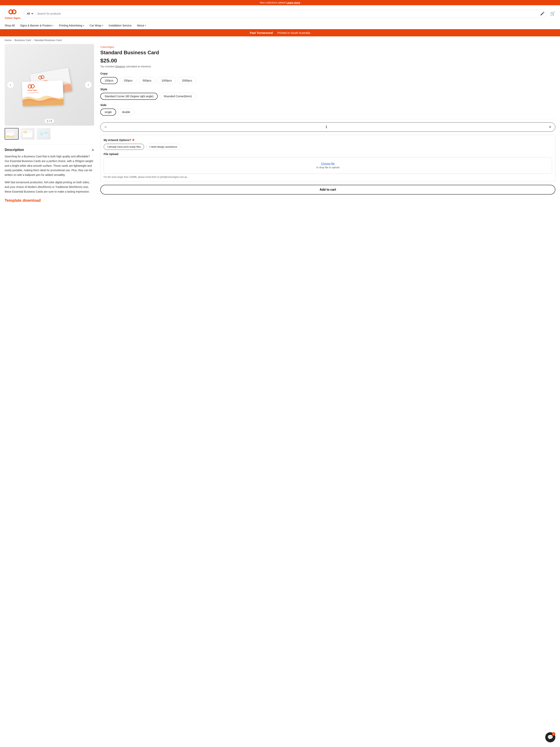  What do you see at coordinates (293, 3) in the screenshot?
I see `banner-link: Learn more` at bounding box center [293, 3].